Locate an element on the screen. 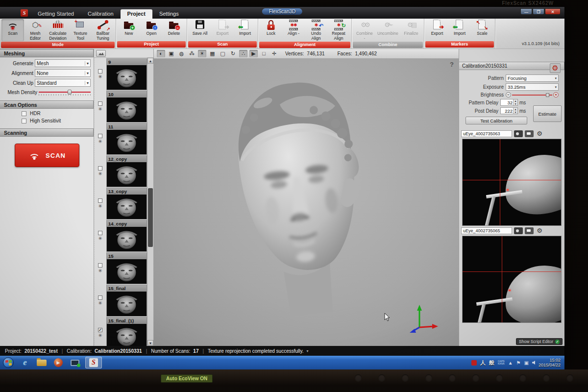 This screenshot has height=392, width=588. scan-list-item: ✳ 11 is located at coordinates (121, 139).